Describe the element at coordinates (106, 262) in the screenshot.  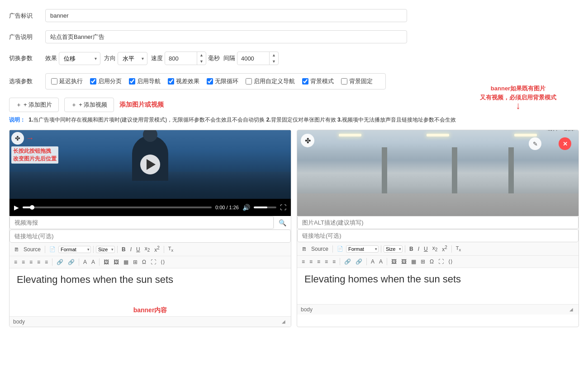
I see `left-img-btn: 🖼` at that location.